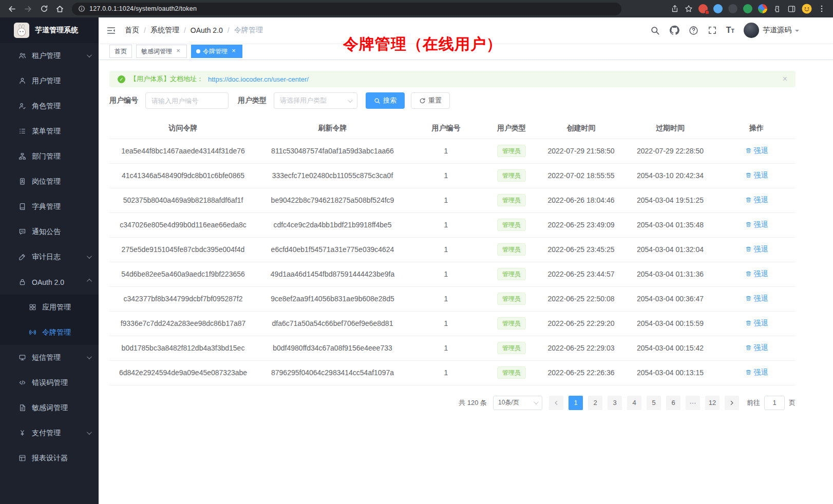 The width and height of the screenshot is (833, 504). What do you see at coordinates (49, 182) in the screenshot?
I see `sidebar-item-post: 岗位管理` at bounding box center [49, 182].